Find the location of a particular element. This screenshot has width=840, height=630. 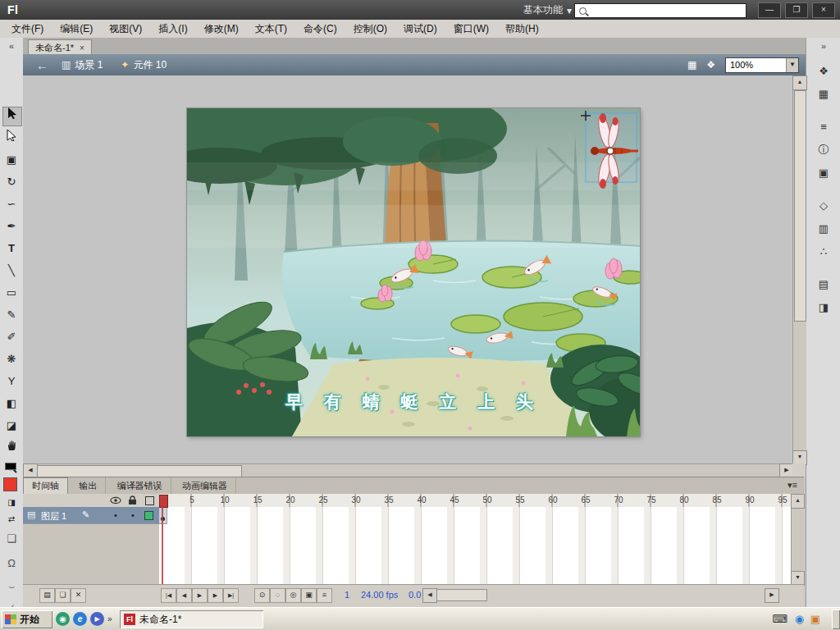

stage-horizontal-scrollbar: ◀ ▶ is located at coordinates (408, 471).